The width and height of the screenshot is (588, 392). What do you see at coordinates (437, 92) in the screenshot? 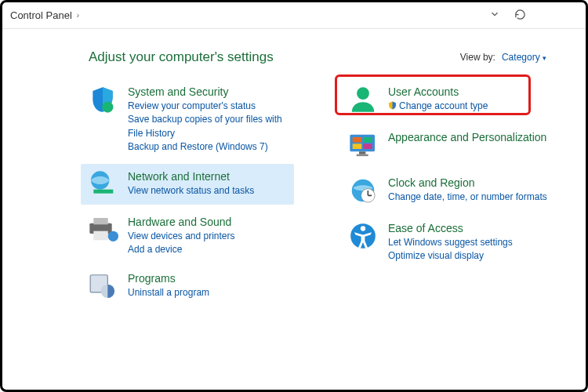
I see `category-title: User Accounts` at bounding box center [437, 92].